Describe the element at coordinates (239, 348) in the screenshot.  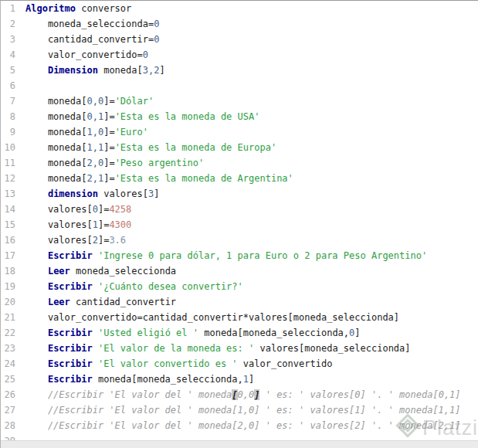
I see `code-line: 23 Escribir 'El valor de la moneda es: '…` at that location.